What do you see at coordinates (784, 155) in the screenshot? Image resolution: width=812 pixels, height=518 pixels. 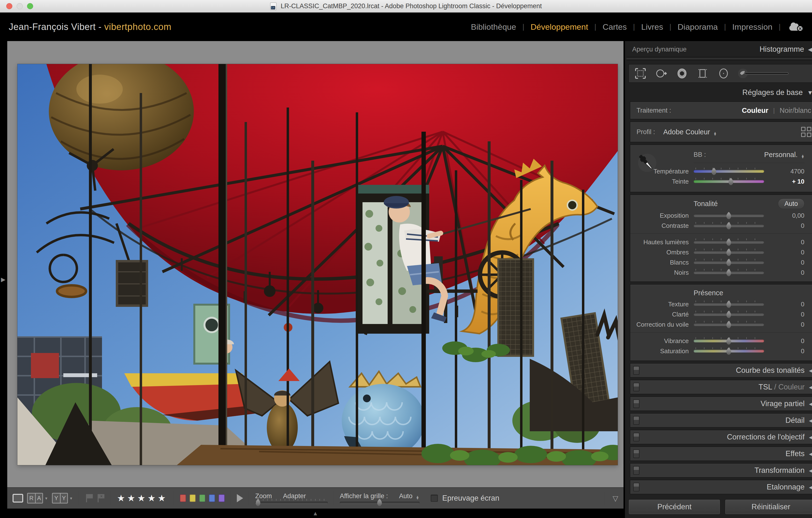 I see `wb-preset-select: Personnal.▲▼` at bounding box center [784, 155].